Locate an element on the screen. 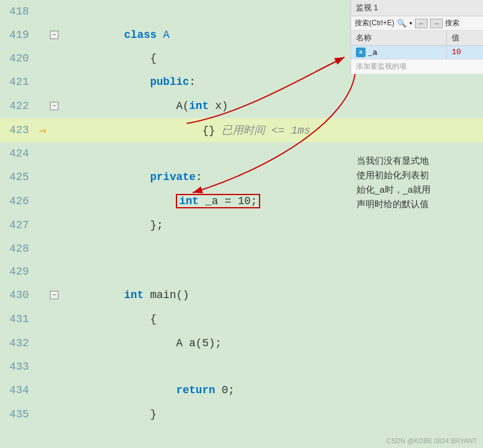  line-content: } is located at coordinates (271, 414).